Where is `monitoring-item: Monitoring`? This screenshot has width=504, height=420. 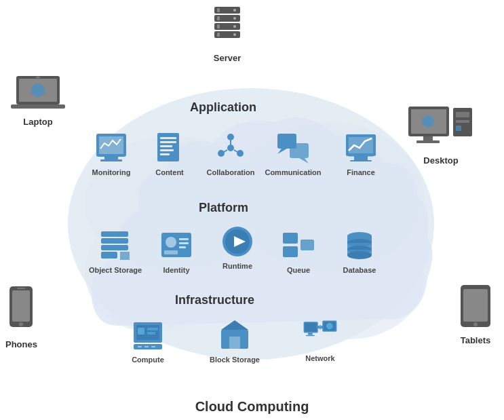 monitoring-item: Monitoring is located at coordinates (111, 153).